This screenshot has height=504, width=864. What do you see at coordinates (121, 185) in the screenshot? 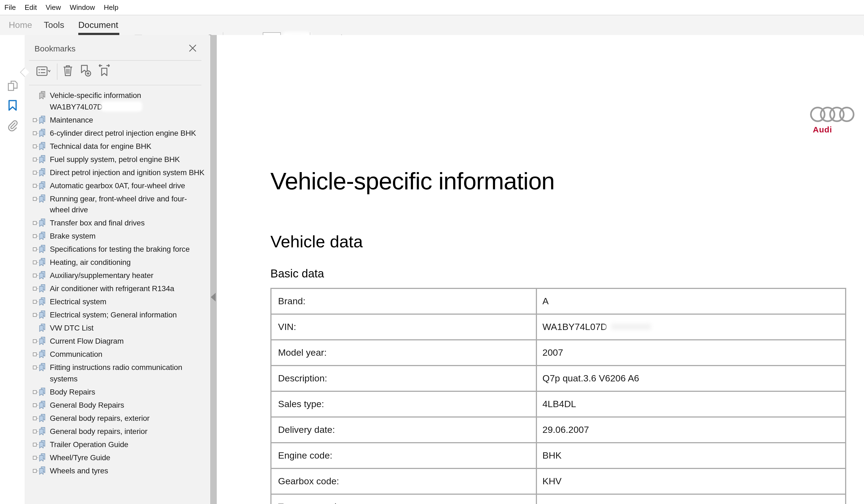
I see `bookmark-item: Automatic gearbox 0AT, four-wheel drive` at bounding box center [121, 185].